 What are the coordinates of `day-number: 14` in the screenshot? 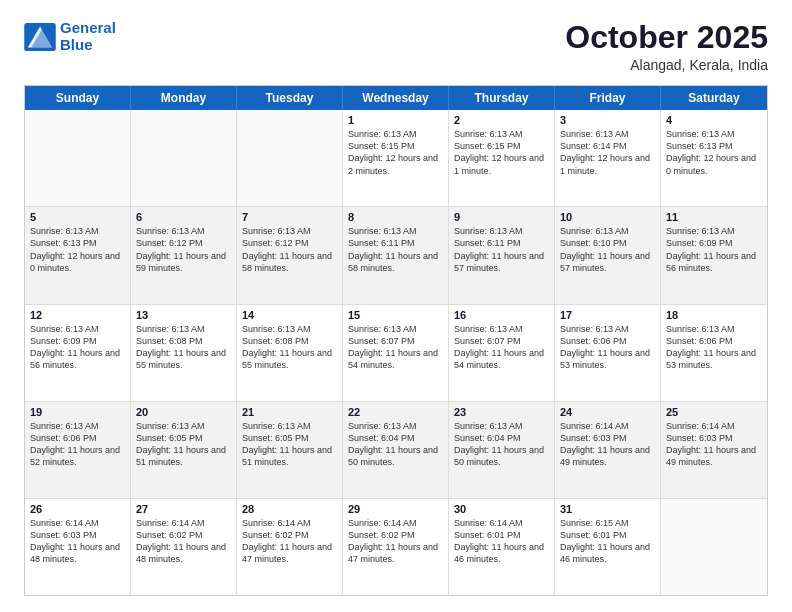 It's located at (290, 315).